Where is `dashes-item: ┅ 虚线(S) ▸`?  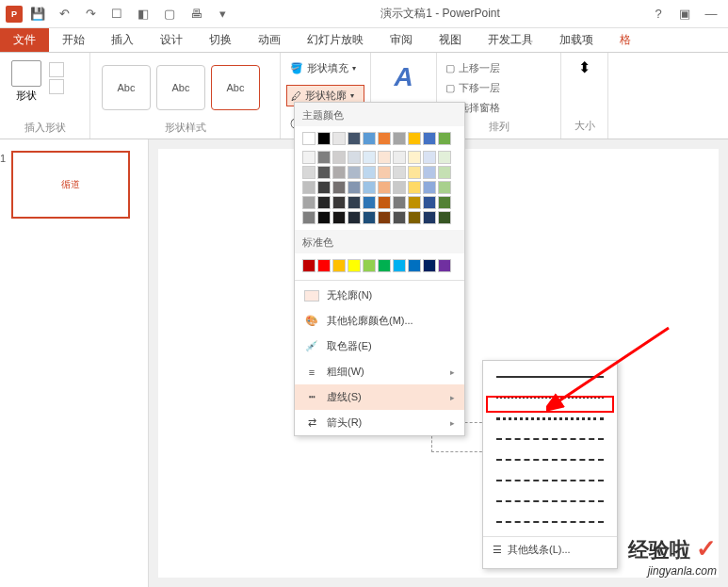
dashes-item: ┅ 虚线(S) ▸ is located at coordinates (380, 398).